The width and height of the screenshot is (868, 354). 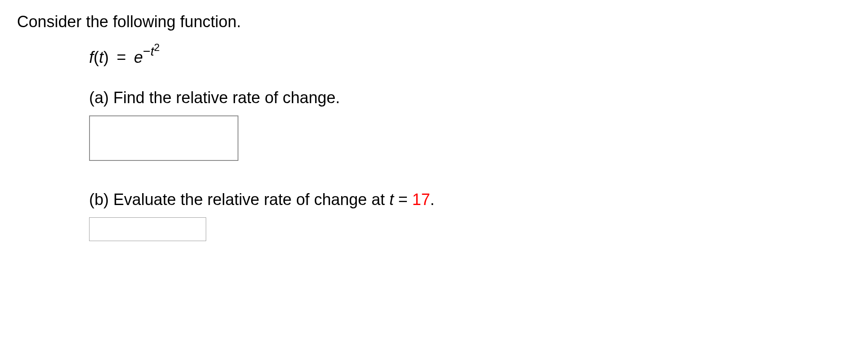 I want to click on part-b-period: ., so click(x=433, y=199).